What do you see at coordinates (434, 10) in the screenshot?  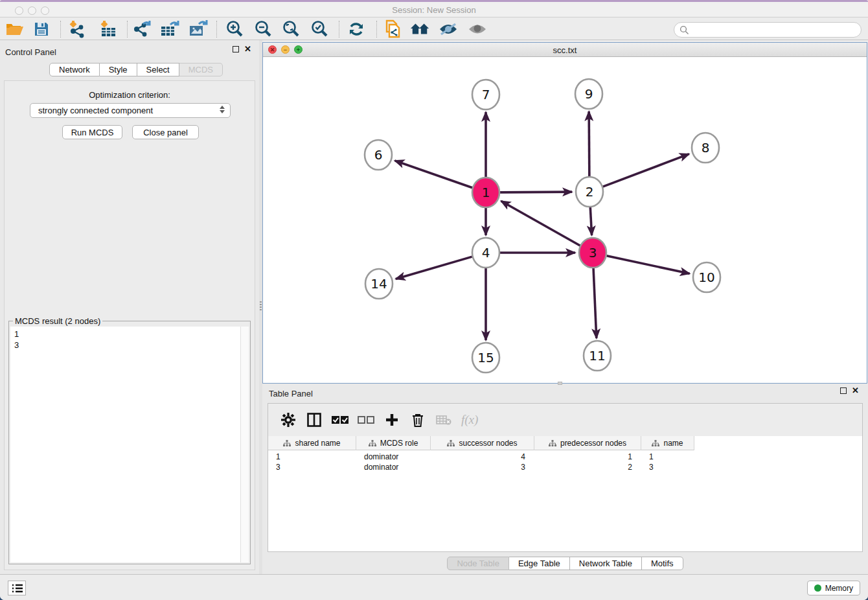 I see `window-title: Session: New Session` at bounding box center [434, 10].